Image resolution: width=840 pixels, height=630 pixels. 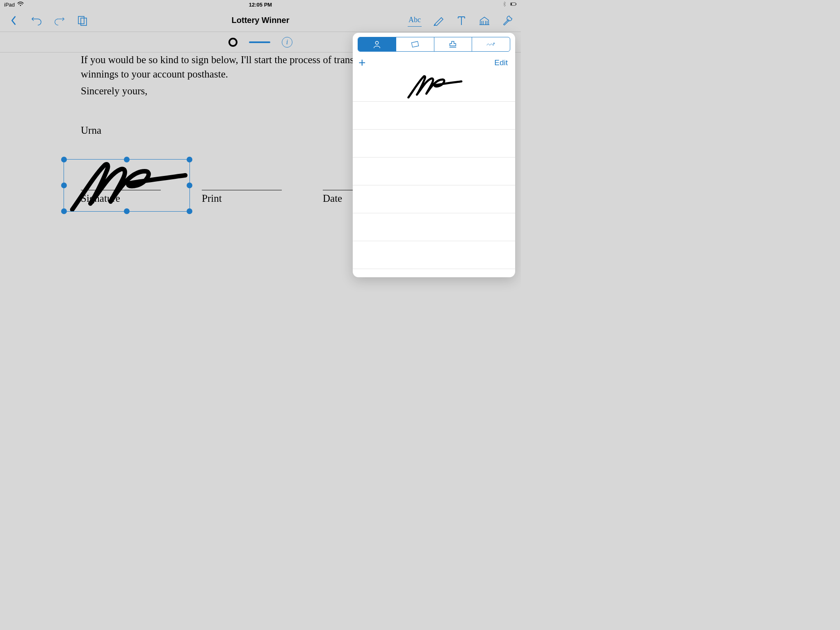 What do you see at coordinates (434, 87) in the screenshot?
I see `signature-thumbnail` at bounding box center [434, 87].